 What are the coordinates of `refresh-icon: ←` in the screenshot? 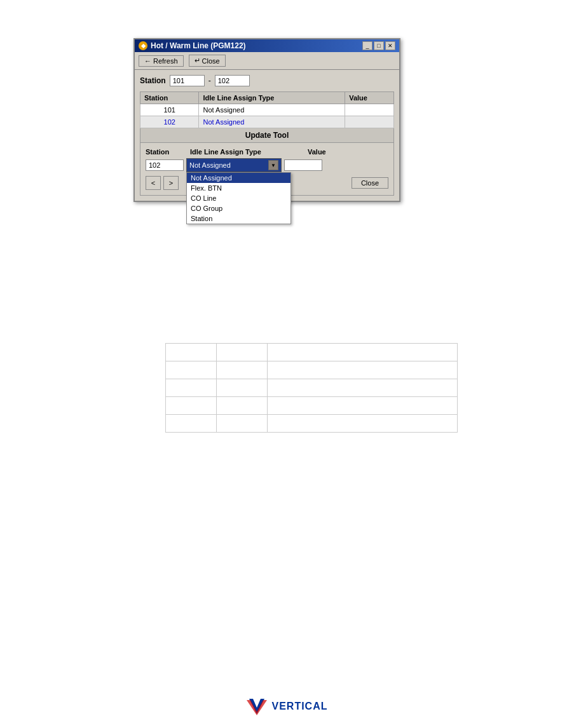 It's located at (147, 61).